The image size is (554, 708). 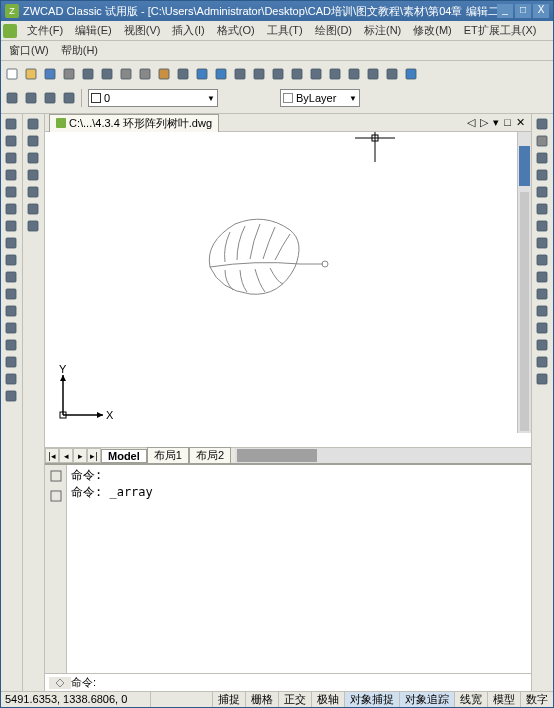 What do you see at coordinates (94, 456) in the screenshot?
I see `scroll-last: ▸|` at bounding box center [94, 456].